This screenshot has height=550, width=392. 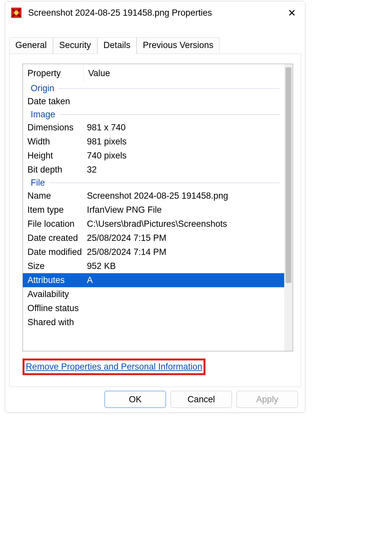 What do you see at coordinates (178, 45) in the screenshot?
I see `tab-previous-versions: Previous Versions` at bounding box center [178, 45].